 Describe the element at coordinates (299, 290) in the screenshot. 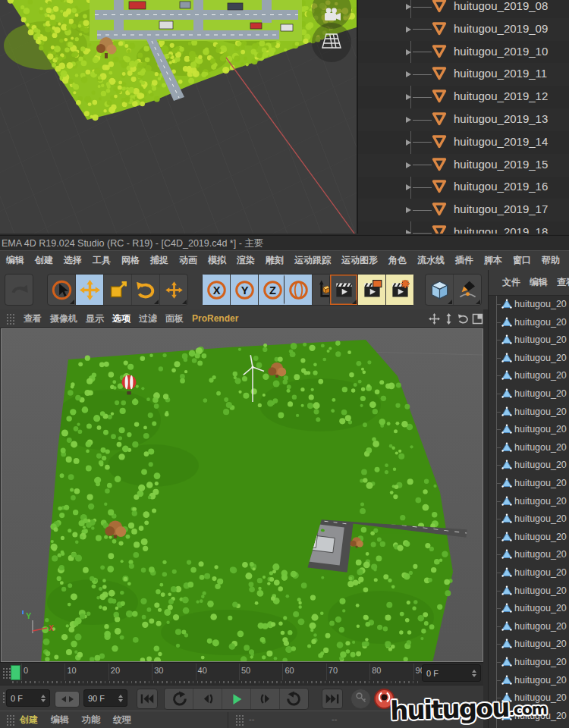

I see `tool-coordinate-system` at that location.